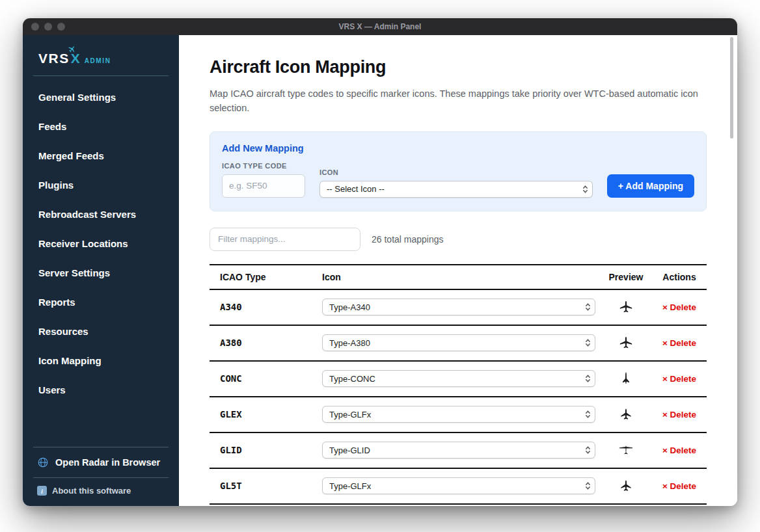 This screenshot has width=760, height=532. What do you see at coordinates (101, 302) in the screenshot?
I see `sidebar-item-reports: Reports` at bounding box center [101, 302].